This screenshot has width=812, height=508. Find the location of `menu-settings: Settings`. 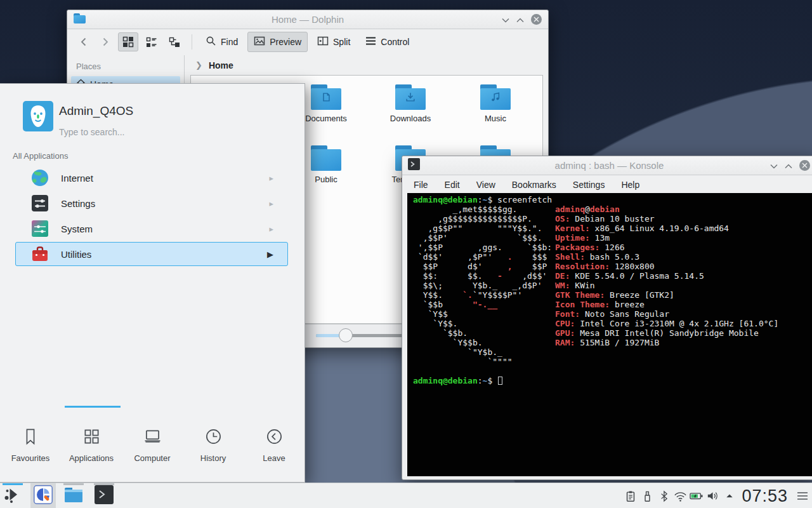

menu-settings: Settings is located at coordinates (589, 185).